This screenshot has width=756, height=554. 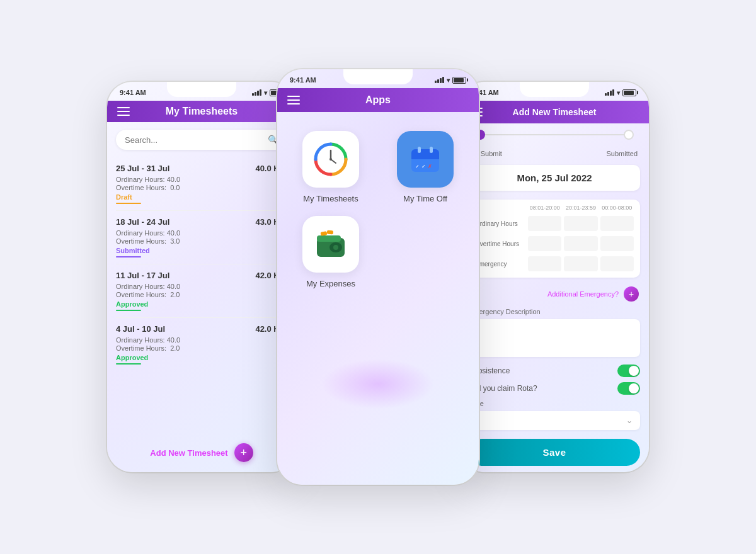 I want to click on center-header-title: Apps, so click(x=378, y=100).